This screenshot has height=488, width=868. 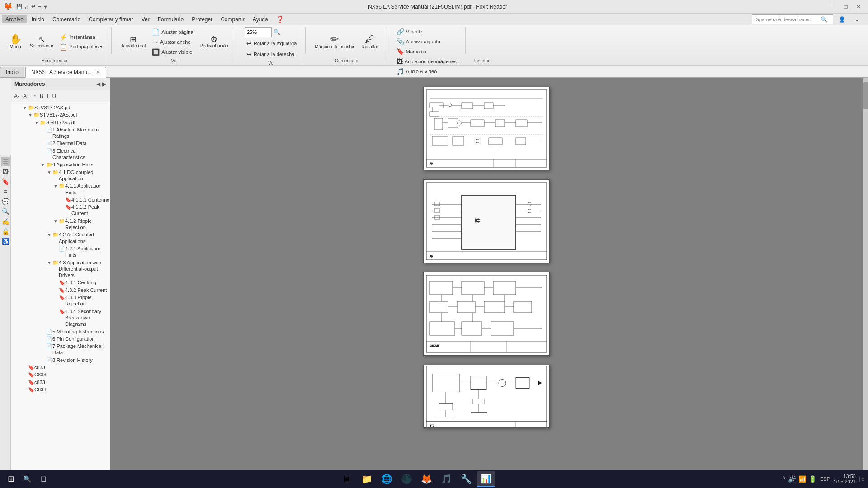 I want to click on resaltar-button: 🖊 Resaltar, so click(x=370, y=42).